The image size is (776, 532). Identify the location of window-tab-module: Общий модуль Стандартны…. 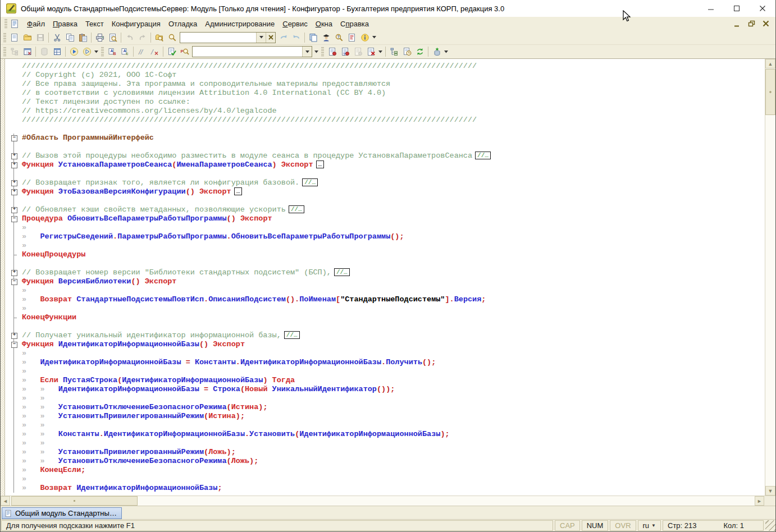
(62, 513).